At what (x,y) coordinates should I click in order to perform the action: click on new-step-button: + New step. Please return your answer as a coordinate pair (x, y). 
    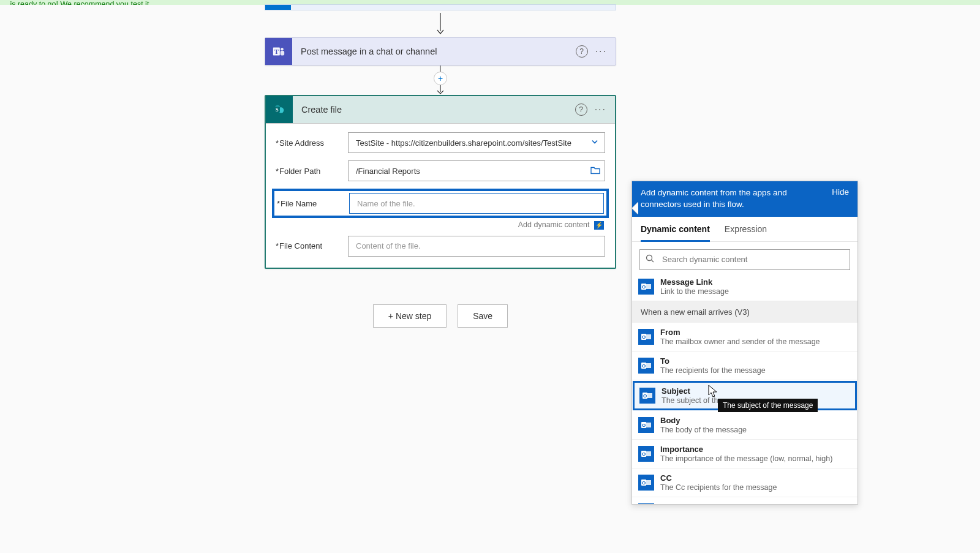
    Looking at the image, I should click on (410, 316).